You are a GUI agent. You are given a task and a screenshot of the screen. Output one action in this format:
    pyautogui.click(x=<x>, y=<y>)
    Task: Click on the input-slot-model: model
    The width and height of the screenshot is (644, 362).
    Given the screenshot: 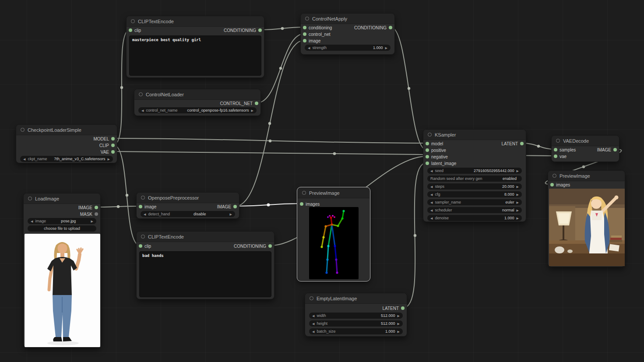 What is the action you would take?
    pyautogui.click(x=434, y=144)
    